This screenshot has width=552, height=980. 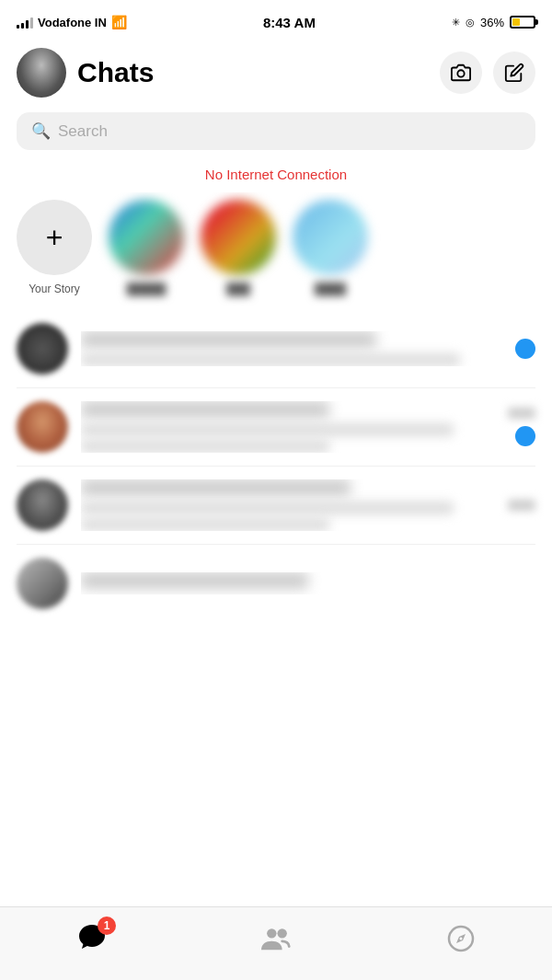 I want to click on status-time: 8:43 AM, so click(x=289, y=22).